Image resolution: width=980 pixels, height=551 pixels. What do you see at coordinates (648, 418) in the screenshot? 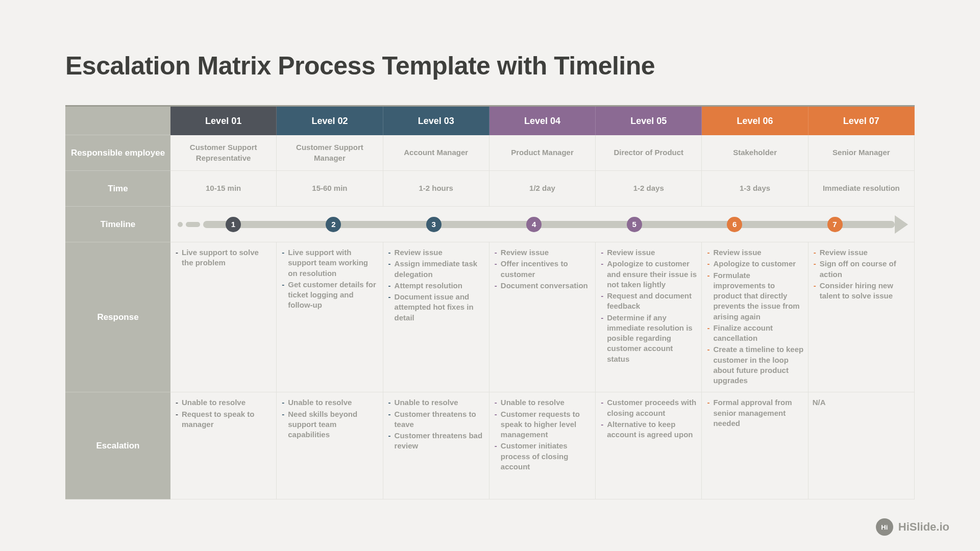
I see `escalation-list: Customer proceeds with closing accountAl…` at bounding box center [648, 418].